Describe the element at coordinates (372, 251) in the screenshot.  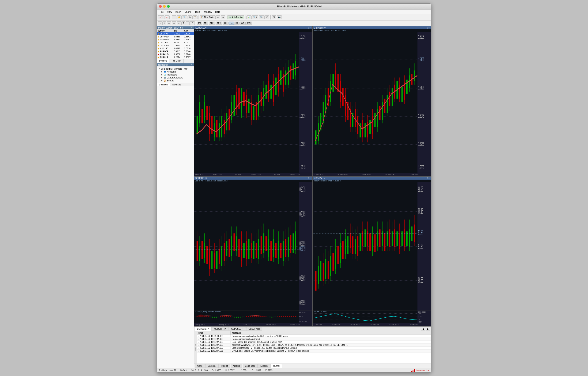
I see `chart-usdjpy: USDJPY,H4 _ □ × USDJPY,H4 97.88 97.91 97…` at that location.